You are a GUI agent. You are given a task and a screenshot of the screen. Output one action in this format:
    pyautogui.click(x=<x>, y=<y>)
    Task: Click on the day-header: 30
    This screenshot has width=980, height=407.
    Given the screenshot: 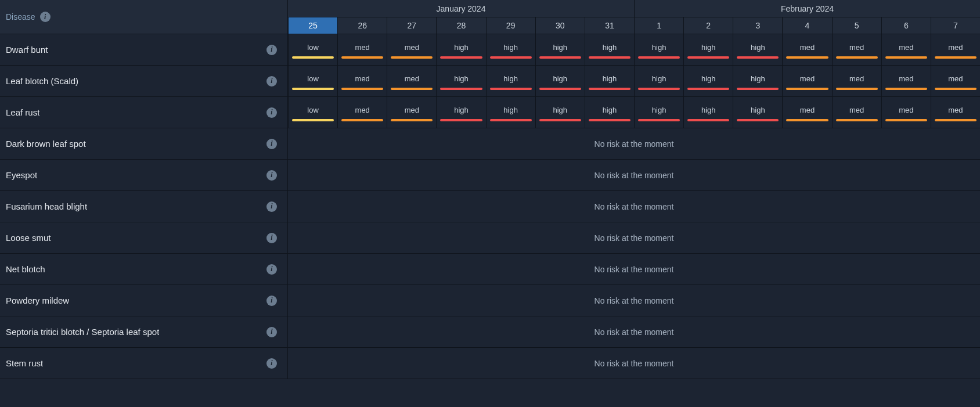 What is the action you would take?
    pyautogui.click(x=560, y=26)
    